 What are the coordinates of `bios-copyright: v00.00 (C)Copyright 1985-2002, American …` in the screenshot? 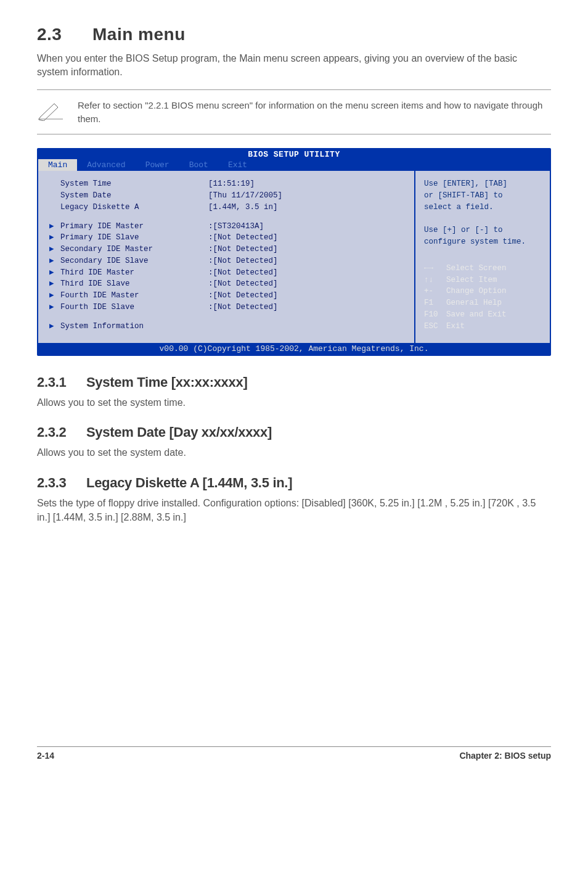 It's located at (294, 349).